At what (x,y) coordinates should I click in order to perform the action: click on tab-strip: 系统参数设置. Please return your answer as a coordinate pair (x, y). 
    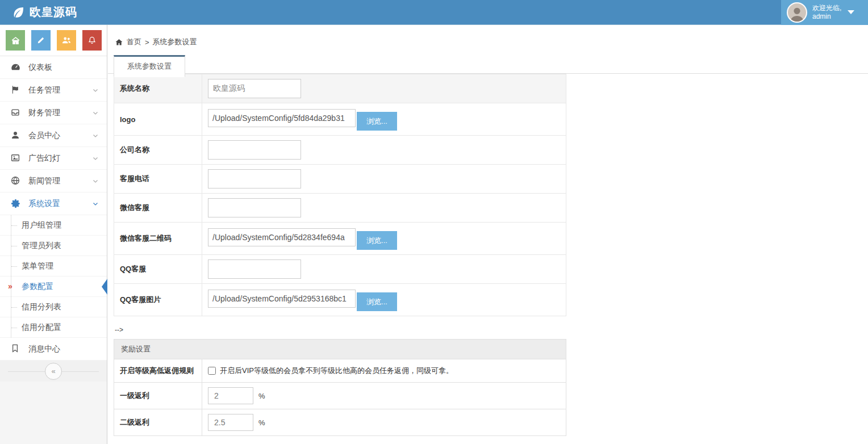
    Looking at the image, I should click on (488, 64).